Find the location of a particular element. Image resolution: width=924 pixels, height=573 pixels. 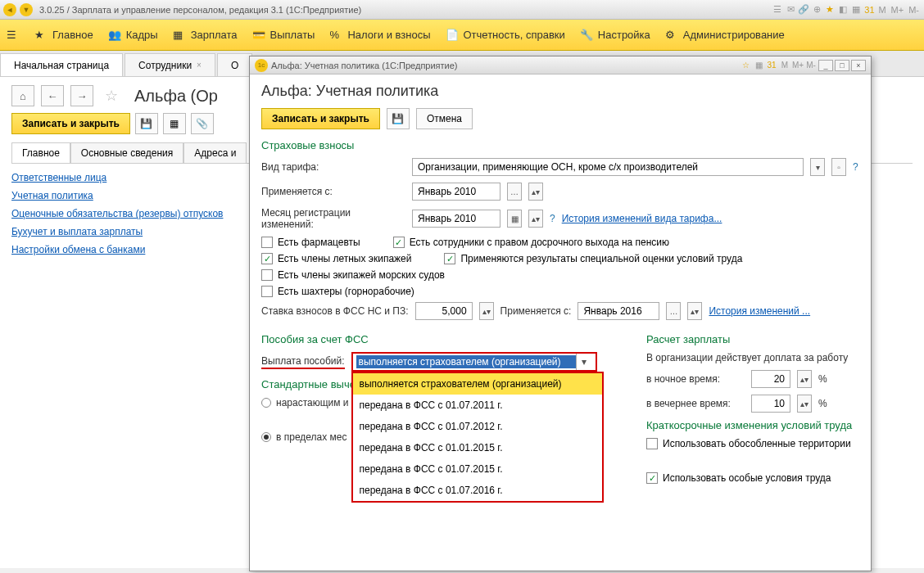

history-link: История изменений вида тарифа... is located at coordinates (642, 219).